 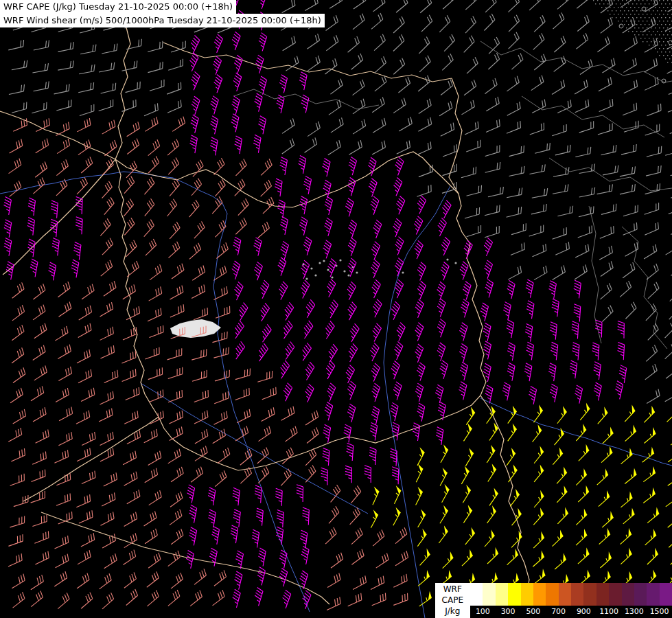 What do you see at coordinates (571, 600) in the screenshot?
I see `legend-bar-wrap: 100300500700900110013001500` at bounding box center [571, 600].